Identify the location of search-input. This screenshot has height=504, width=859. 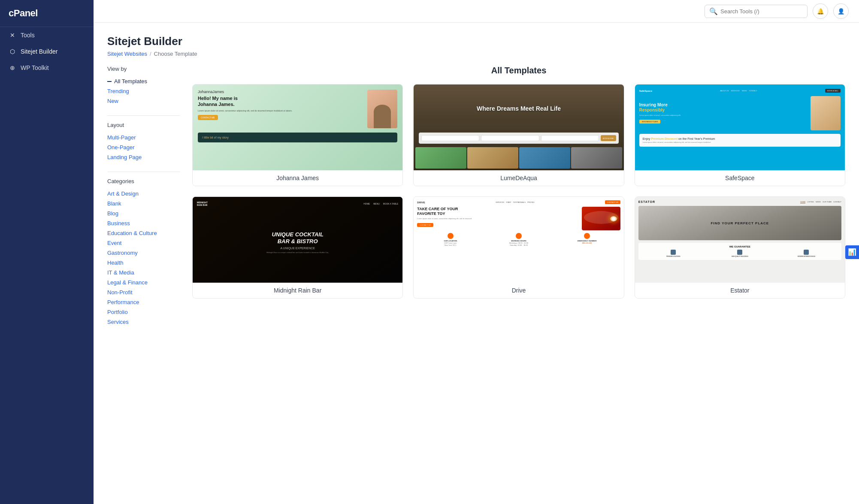
(762, 11).